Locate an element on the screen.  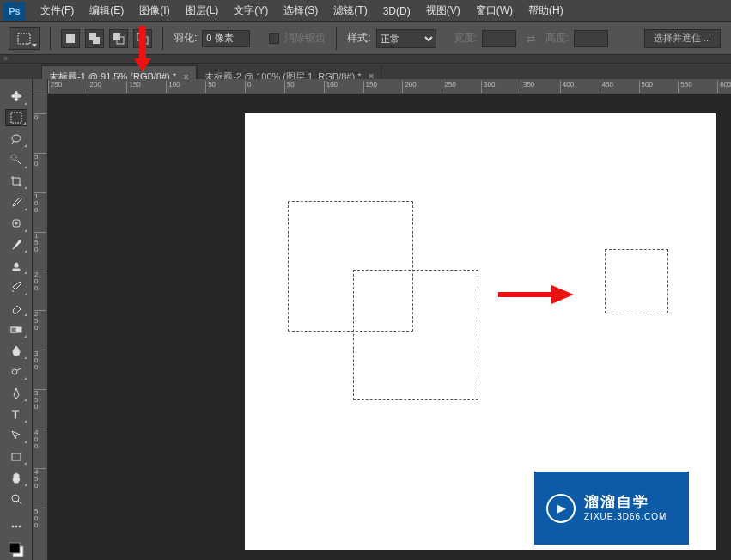
watermark: 溜溜自学 ZIXUE.3D66.COM is located at coordinates (612, 508).